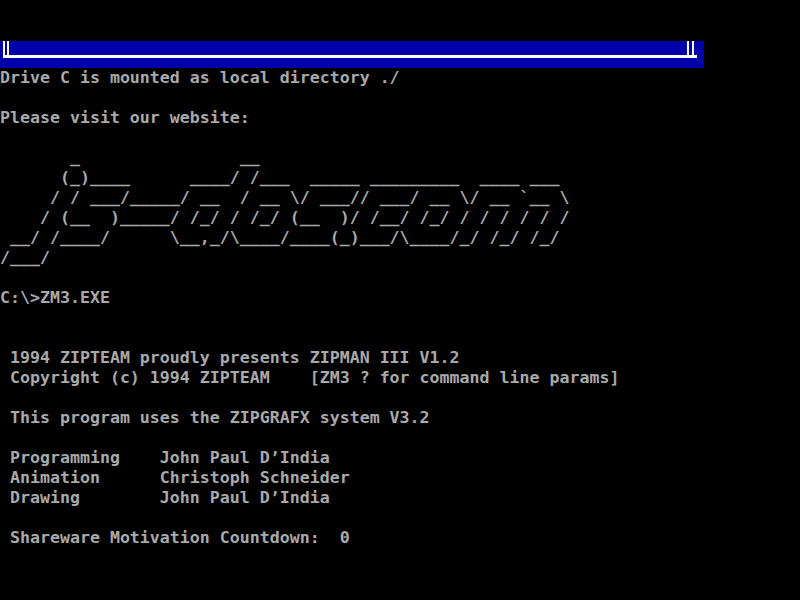 The image size is (800, 600). I want to click on window-border-left-inner, so click(8, 48).